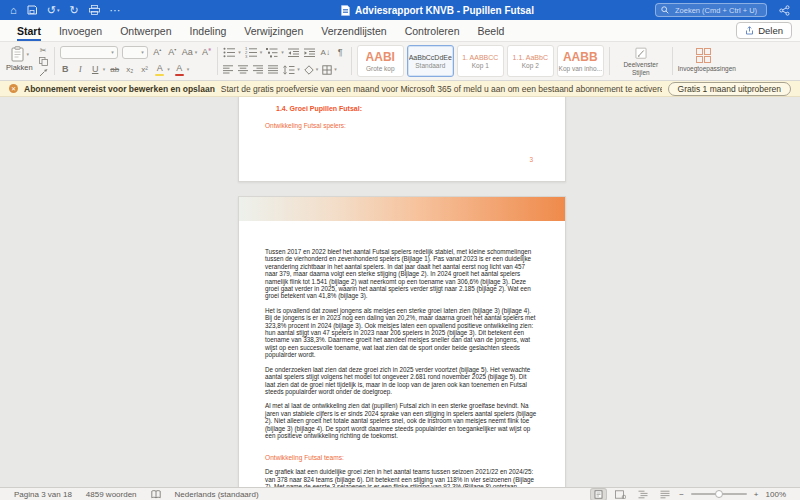 The height and width of the screenshot is (500, 800). What do you see at coordinates (244, 70) in the screenshot?
I see `align-center-icon` at bounding box center [244, 70].